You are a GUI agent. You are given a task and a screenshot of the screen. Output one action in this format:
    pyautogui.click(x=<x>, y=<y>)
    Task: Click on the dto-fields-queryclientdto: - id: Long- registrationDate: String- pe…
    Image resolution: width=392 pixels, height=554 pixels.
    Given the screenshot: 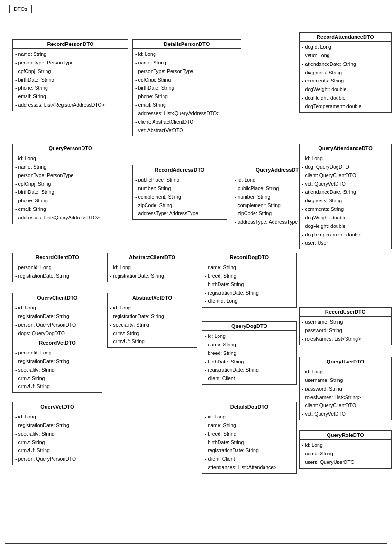 What is the action you would take?
    pyautogui.click(x=57, y=320)
    